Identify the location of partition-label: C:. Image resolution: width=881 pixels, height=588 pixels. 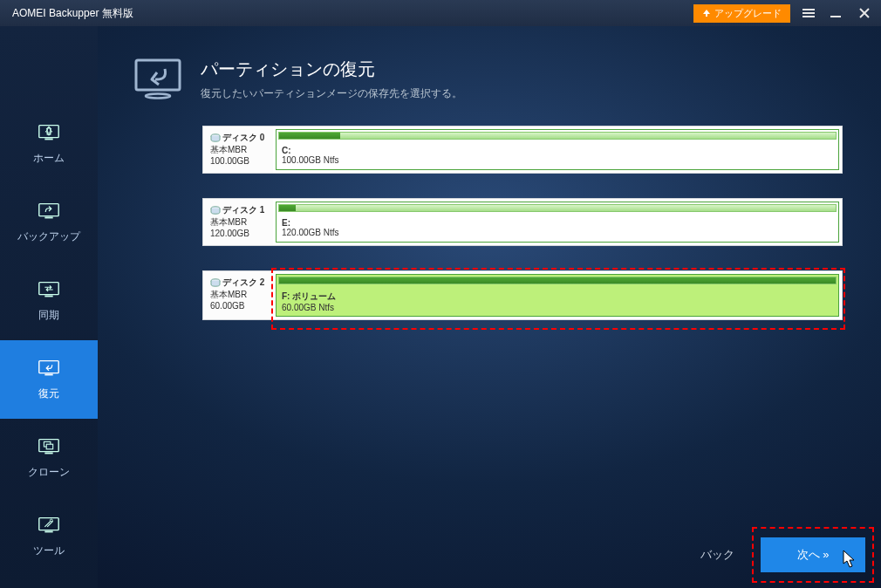
(557, 150).